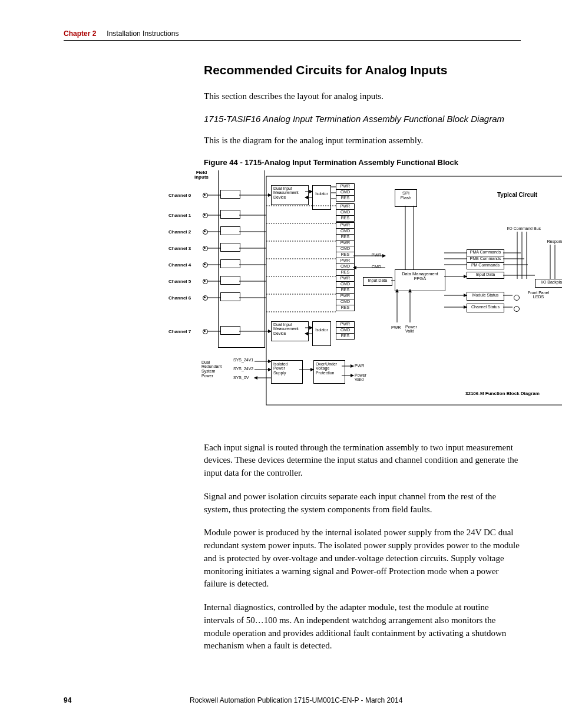 This screenshot has height=728, width=562. What do you see at coordinates (362, 70) in the screenshot?
I see `section-heading: Recommended Circuits for Analog Inputs` at bounding box center [362, 70].